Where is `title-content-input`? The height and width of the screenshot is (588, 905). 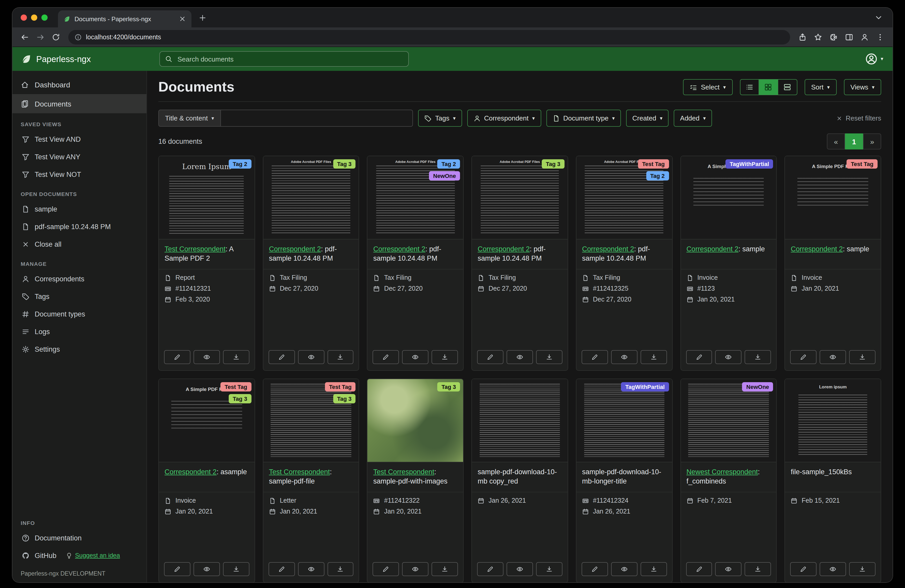
title-content-input is located at coordinates (317, 118).